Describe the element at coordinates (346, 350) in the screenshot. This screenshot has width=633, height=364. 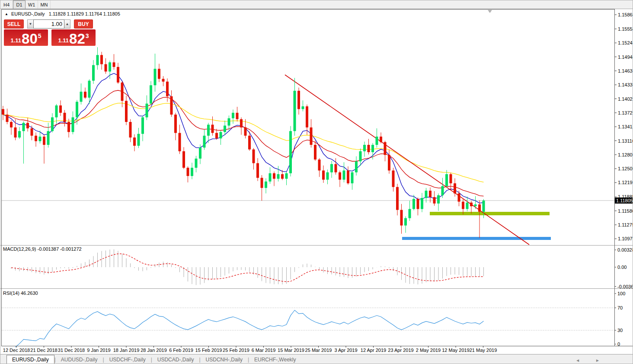
I see `time-tick-label: 3 Apr 2019` at that location.